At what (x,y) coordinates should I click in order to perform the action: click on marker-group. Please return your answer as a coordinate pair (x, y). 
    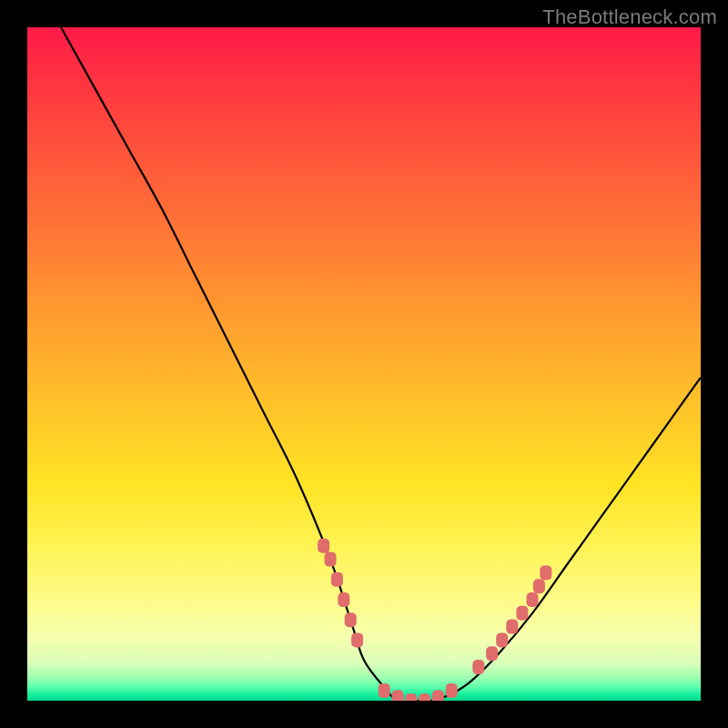
    Looking at the image, I should click on (435, 620).